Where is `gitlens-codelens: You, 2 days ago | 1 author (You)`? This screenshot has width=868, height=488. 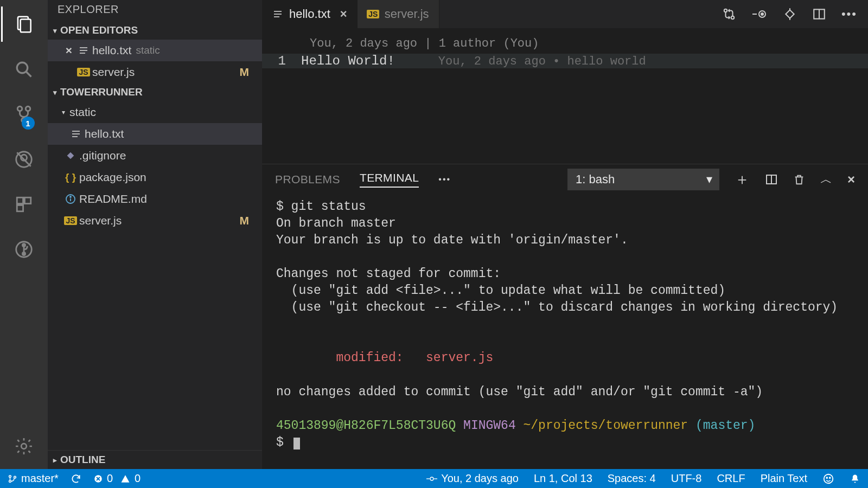
gitlens-codelens: You, 2 days ago | 1 author (You) is located at coordinates (565, 43).